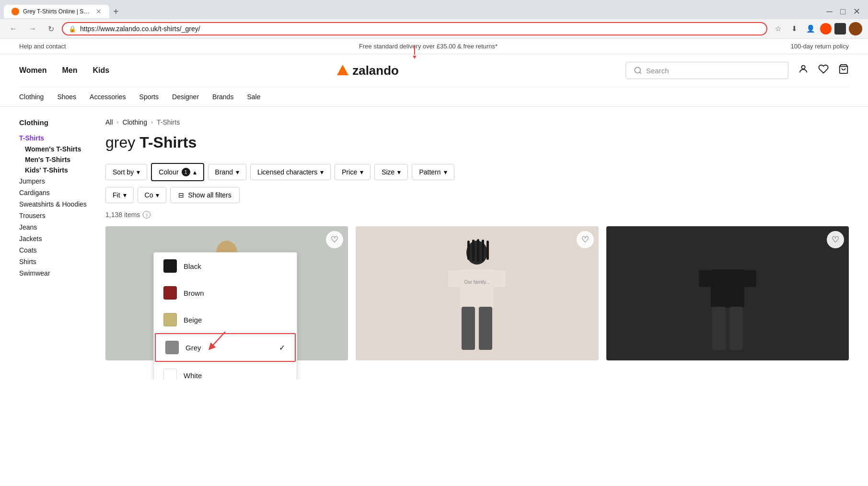 This screenshot has width=868, height=486. Describe the element at coordinates (58, 204) in the screenshot. I see `sidebar-item-sweatshirts: Sweatshirts & Hoodies` at that location.